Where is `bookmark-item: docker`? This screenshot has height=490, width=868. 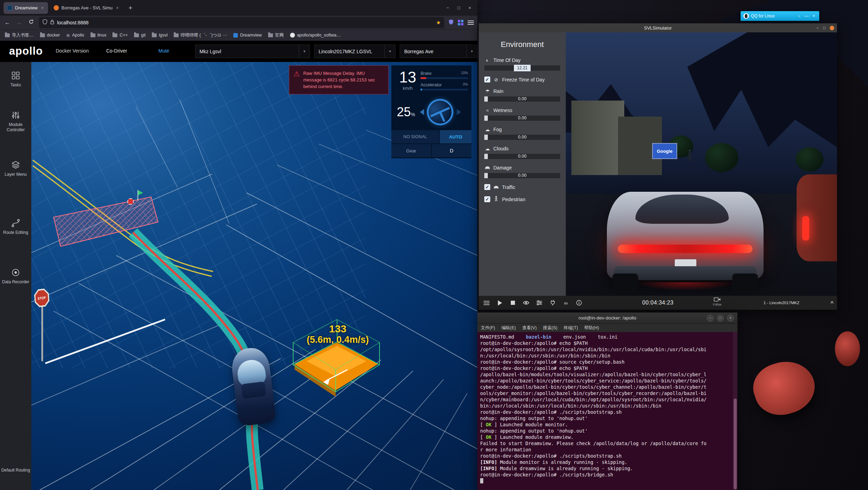 bookmark-item: docker is located at coordinates (50, 35).